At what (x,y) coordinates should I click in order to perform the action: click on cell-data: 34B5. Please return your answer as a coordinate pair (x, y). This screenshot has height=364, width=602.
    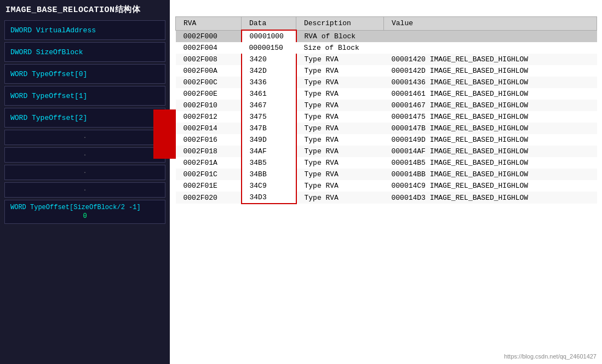
    Looking at the image, I should click on (269, 163).